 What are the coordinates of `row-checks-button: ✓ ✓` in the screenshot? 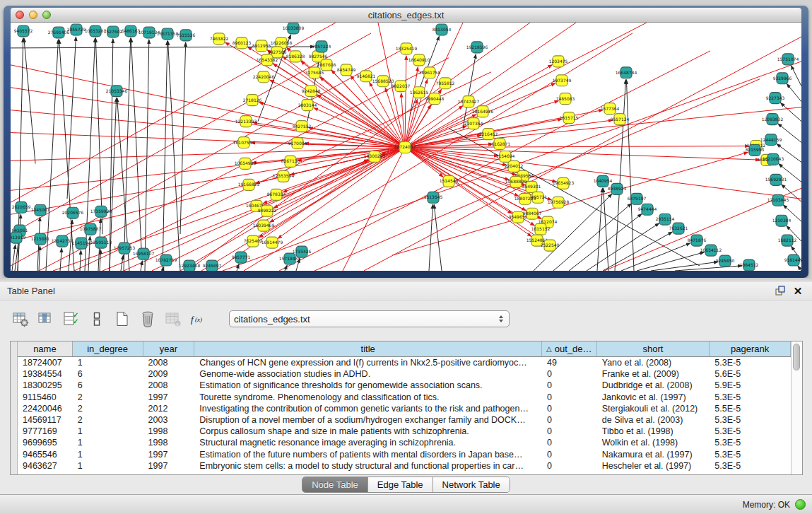 It's located at (71, 319).